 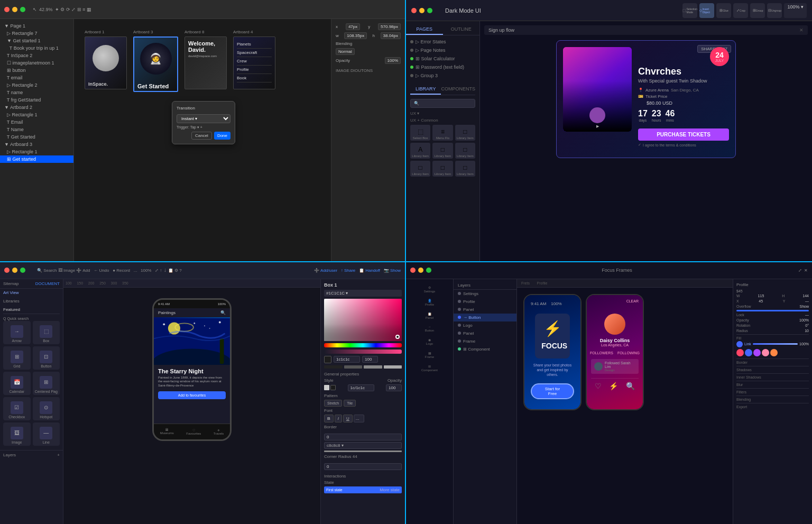 What do you see at coordinates (485, 317) in the screenshot?
I see `layer-button-active: → Button` at bounding box center [485, 317].